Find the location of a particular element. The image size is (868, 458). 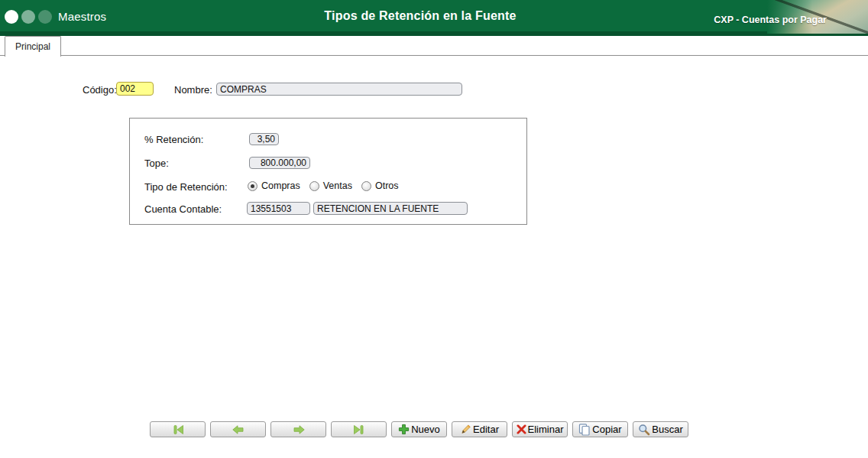

buscar-button-label: Buscar is located at coordinates (667, 430).